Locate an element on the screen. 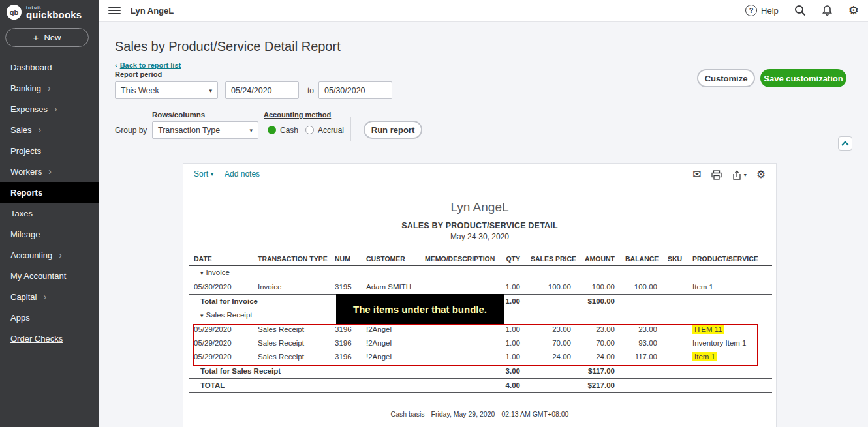 The width and height of the screenshot is (868, 427). cash-radio: Cash is located at coordinates (283, 130).